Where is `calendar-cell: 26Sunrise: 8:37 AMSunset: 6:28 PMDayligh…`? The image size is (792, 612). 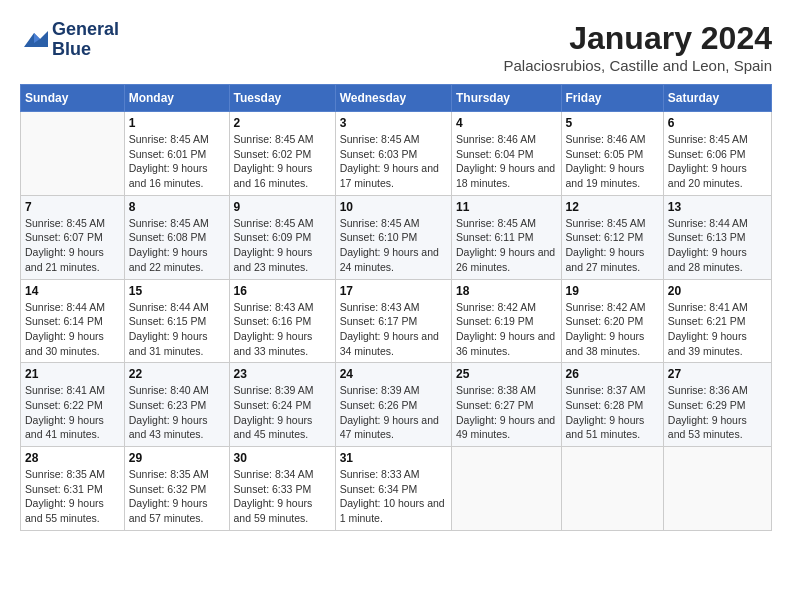
calendar-cell: 26Sunrise: 8:37 AMSunset: 6:28 PMDayligh… is located at coordinates (612, 405).